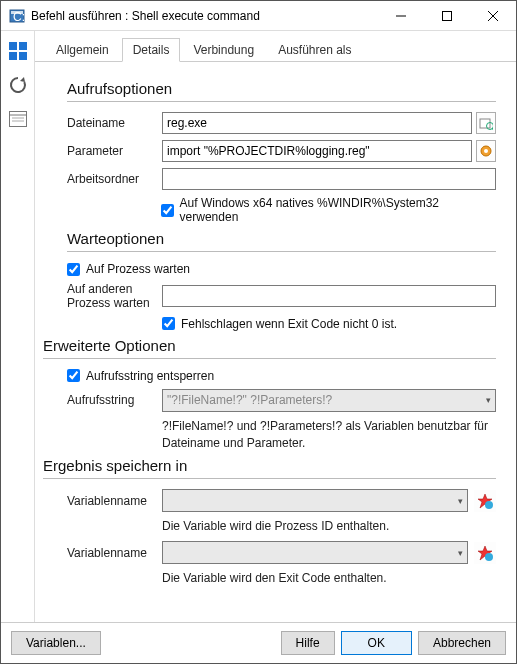 The width and height of the screenshot is (517, 664). What do you see at coordinates (329, 578) in the screenshot?
I see `var2-note: Die Variable wird den Exit Code enthalte…` at bounding box center [329, 578].